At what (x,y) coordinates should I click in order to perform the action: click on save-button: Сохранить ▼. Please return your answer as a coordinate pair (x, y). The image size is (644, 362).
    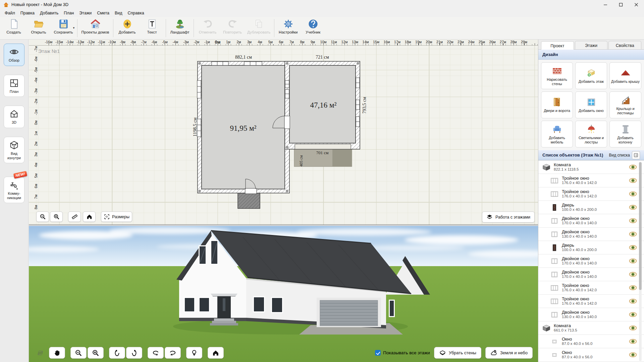
    Looking at the image, I should click on (63, 28).